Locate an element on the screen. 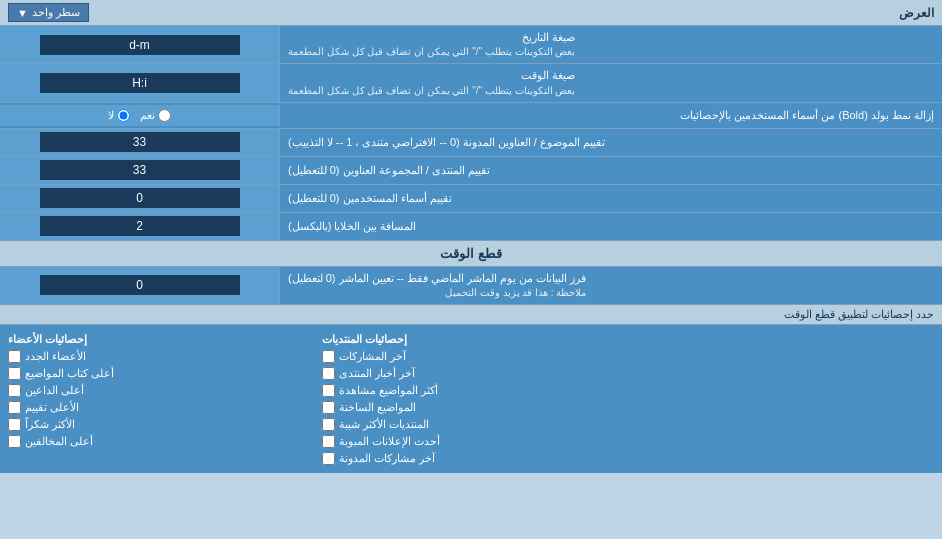  cutoff-title: فرز البيانات من يوم الماشر الماضي فقط --… is located at coordinates (437, 278).